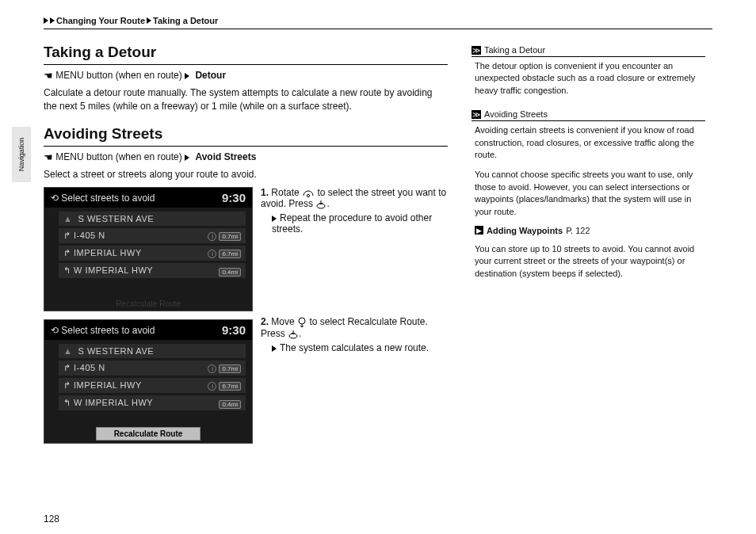 Image resolution: width=756 pixels, height=534 pixels. I want to click on menu-path: ☚ MENU button (when en route) Avoid Stre…, so click(246, 157).